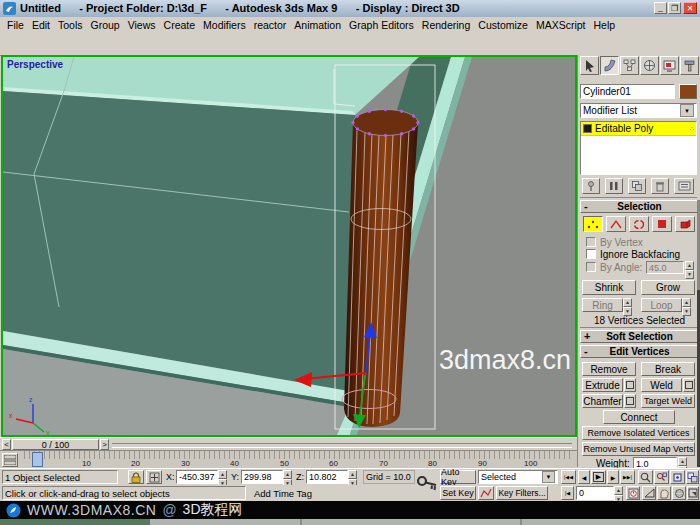 Image resolution: width=700 pixels, height=525 pixels. Describe the element at coordinates (668, 401) in the screenshot. I see `target-weld-button: Target Weld` at that location.